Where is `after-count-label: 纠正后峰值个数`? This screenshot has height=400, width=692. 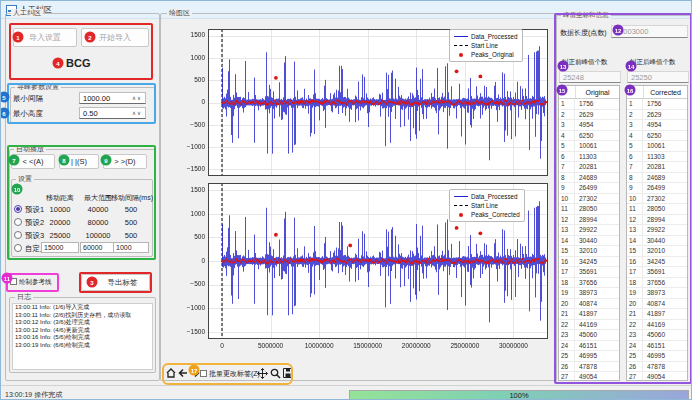 after-count-label: 纠正后峰值个数 is located at coordinates (653, 62).